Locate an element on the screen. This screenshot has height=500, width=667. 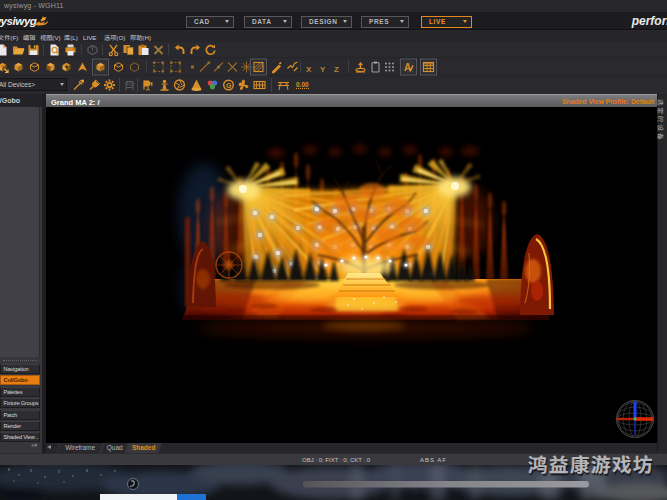
video-progress-fill is located at coordinates (192, 497).